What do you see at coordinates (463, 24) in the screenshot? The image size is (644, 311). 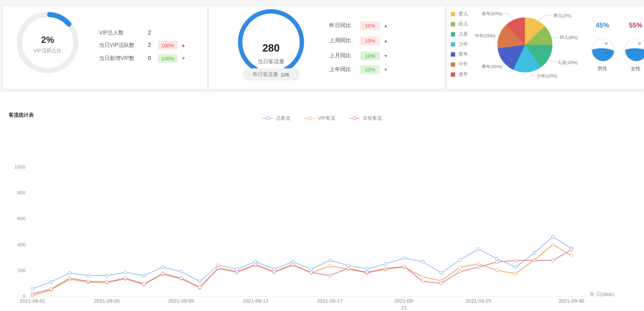 I see `legend-label: 幼儿` at bounding box center [463, 24].